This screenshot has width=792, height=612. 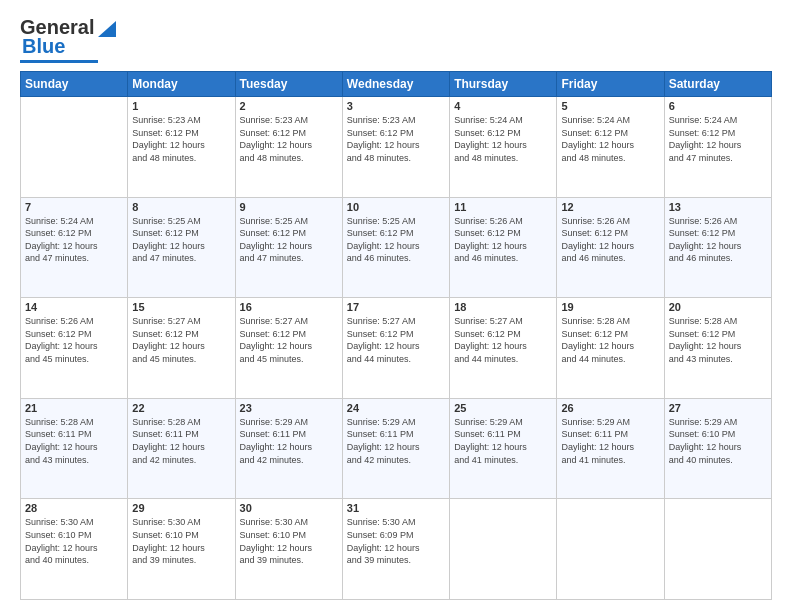 I want to click on calendar-cell: 26Sunrise: 5:29 AMSunset: 6:11 PMDayligh…, so click(x=610, y=448).